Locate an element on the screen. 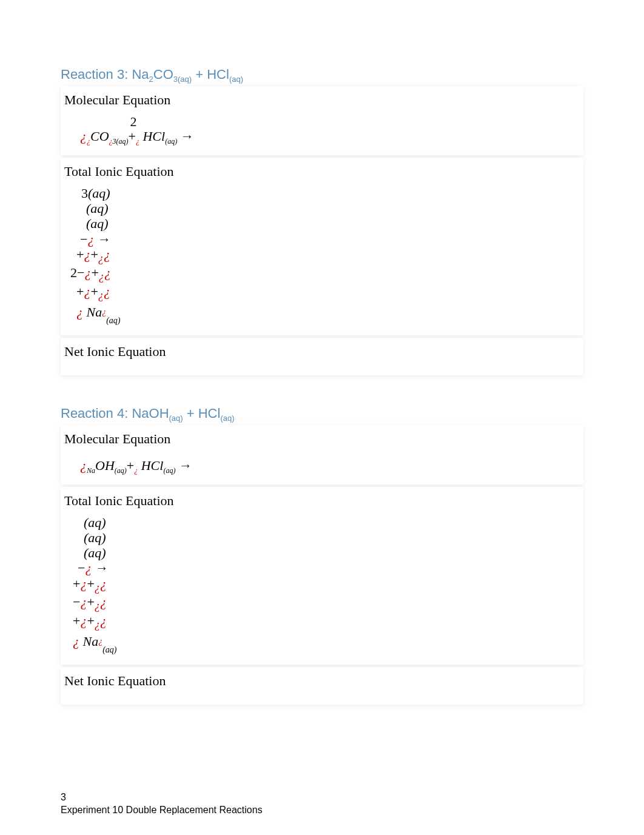 Image resolution: width=644 pixels, height=835 pixels. reaction-4-heading: Reaction 4: NaOH(aq) + HCl(aq) is located at coordinates (322, 414).